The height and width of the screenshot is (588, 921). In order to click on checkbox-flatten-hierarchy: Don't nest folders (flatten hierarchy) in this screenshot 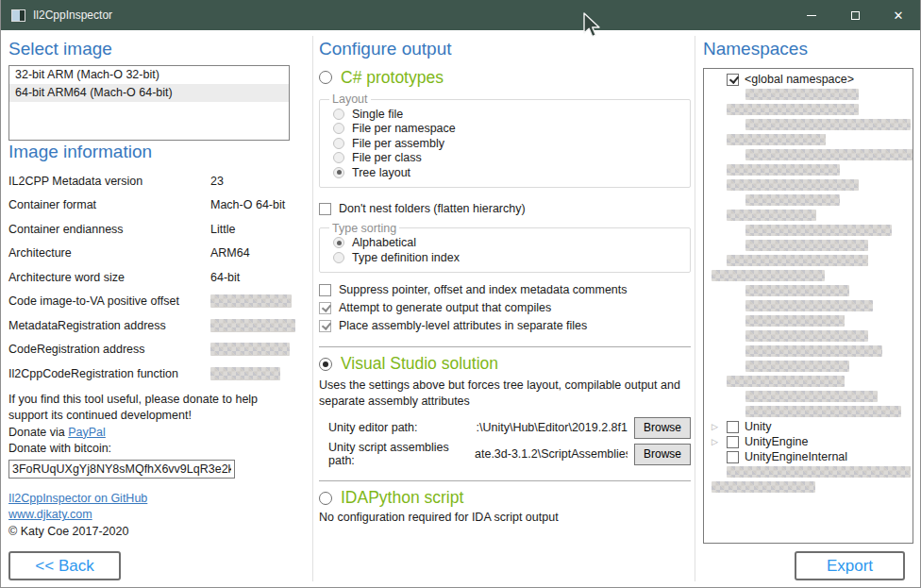, I will do `click(505, 210)`.